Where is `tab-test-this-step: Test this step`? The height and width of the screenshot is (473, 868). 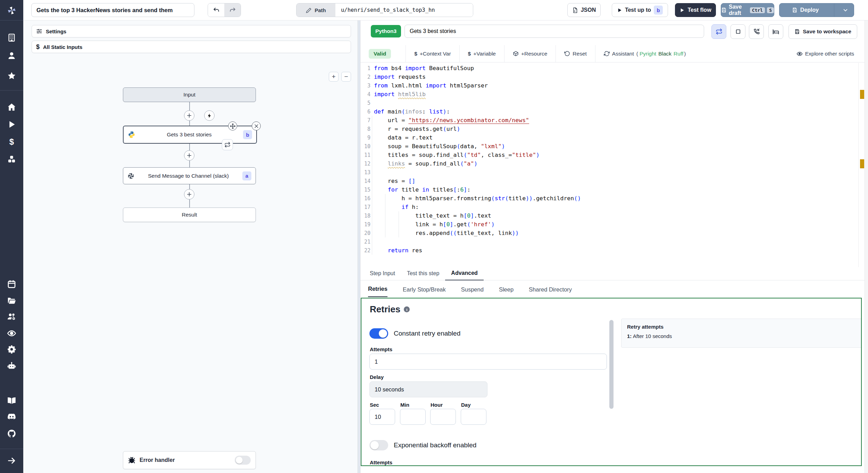
tab-test-this-step: Test this step is located at coordinates (423, 275).